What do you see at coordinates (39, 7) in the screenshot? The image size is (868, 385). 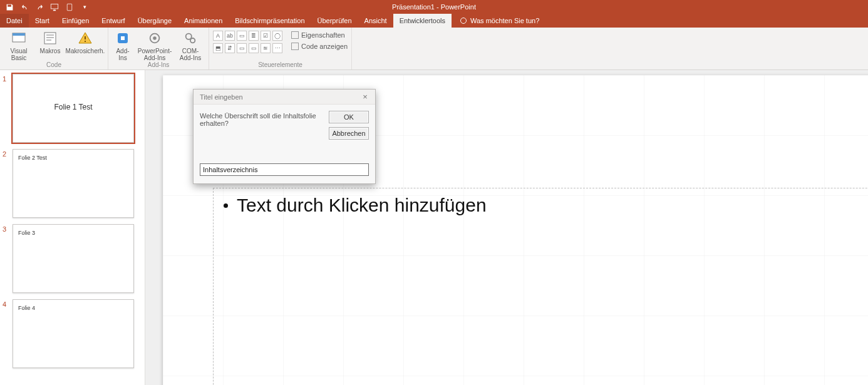 I see `redo-icon` at bounding box center [39, 7].